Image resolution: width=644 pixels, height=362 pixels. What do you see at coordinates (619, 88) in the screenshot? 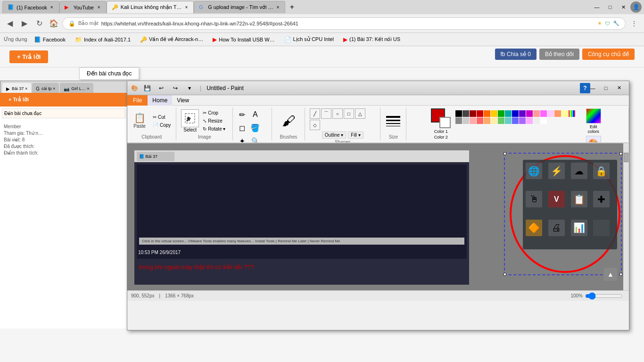
I see `close-paint-btn: ✕` at bounding box center [619, 88].